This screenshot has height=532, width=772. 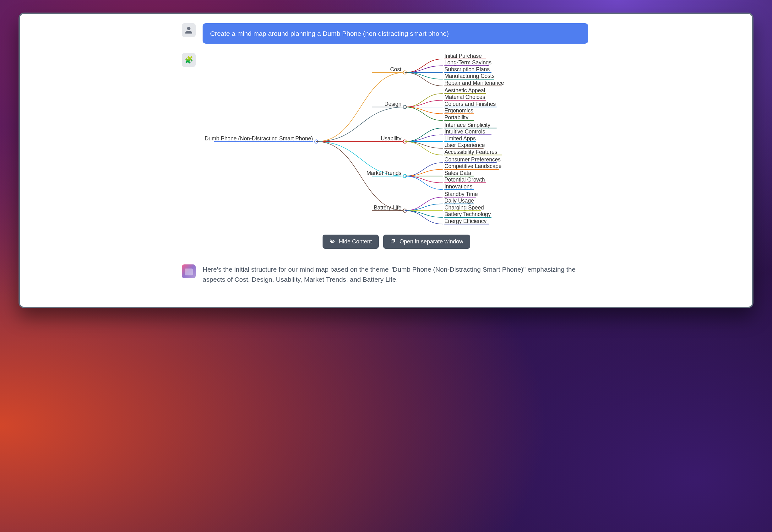 I want to click on mindmap-node-label: Limited Apps, so click(x=460, y=139).